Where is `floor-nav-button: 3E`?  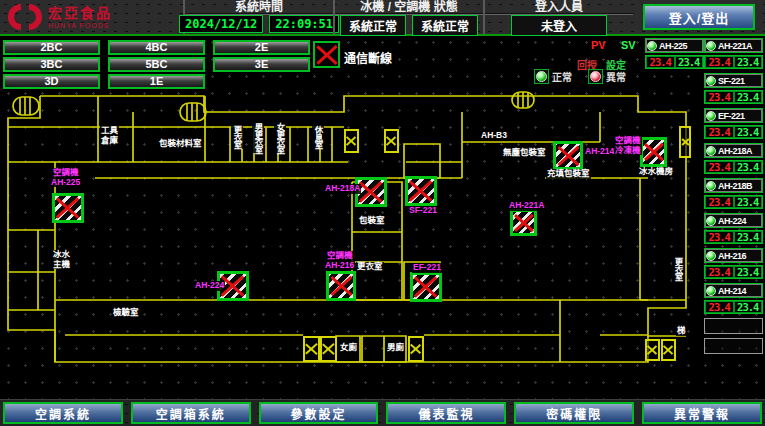 floor-nav-button: 3E is located at coordinates (262, 64).